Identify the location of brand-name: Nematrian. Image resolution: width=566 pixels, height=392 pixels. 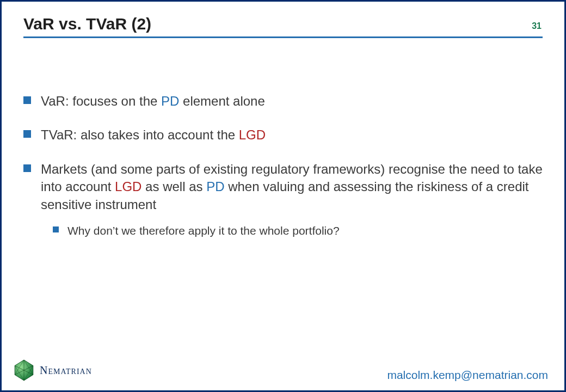
(66, 370).